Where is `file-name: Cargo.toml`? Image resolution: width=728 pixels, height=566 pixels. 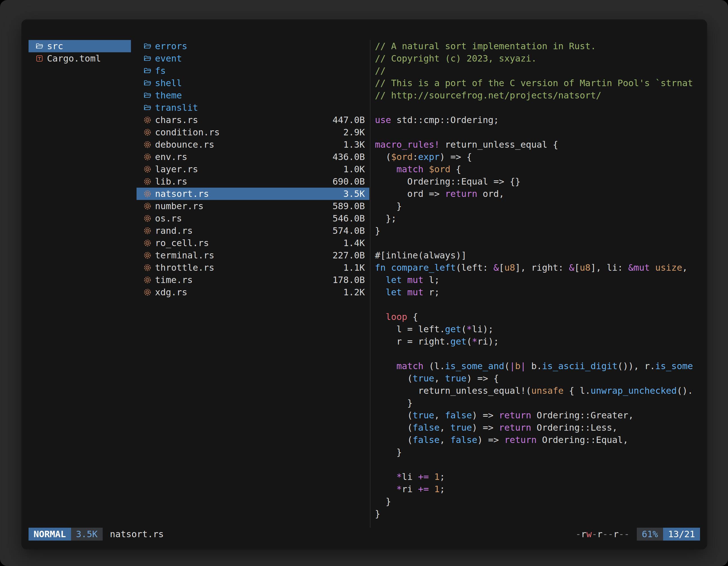
file-name: Cargo.toml is located at coordinates (87, 58).